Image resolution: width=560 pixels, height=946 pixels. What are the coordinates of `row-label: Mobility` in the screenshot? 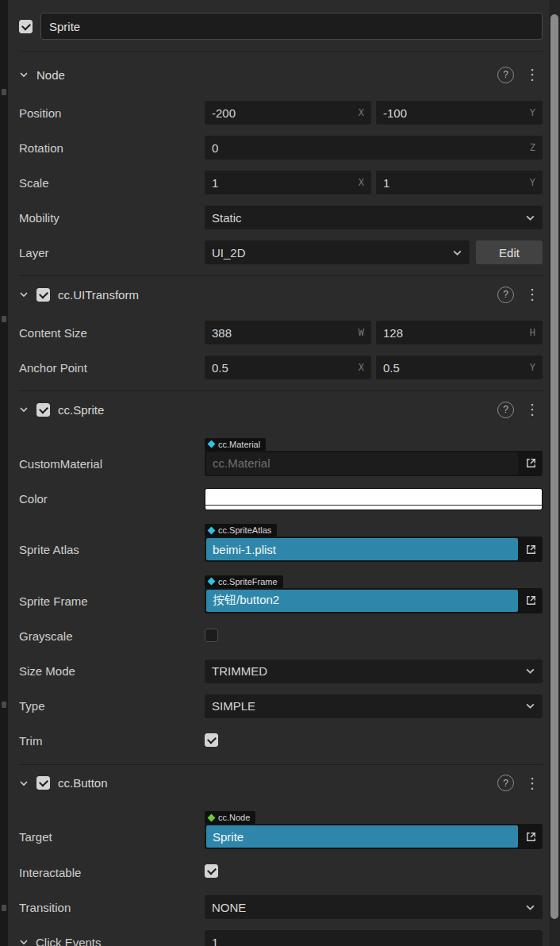 It's located at (112, 217).